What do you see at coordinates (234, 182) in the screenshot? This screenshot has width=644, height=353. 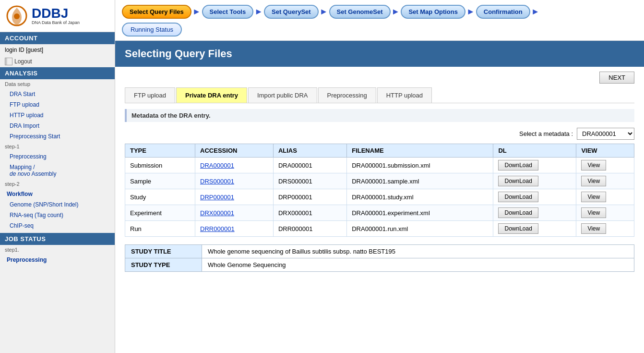 I see `cell-accession-1: DRS000001` at bounding box center [234, 182].